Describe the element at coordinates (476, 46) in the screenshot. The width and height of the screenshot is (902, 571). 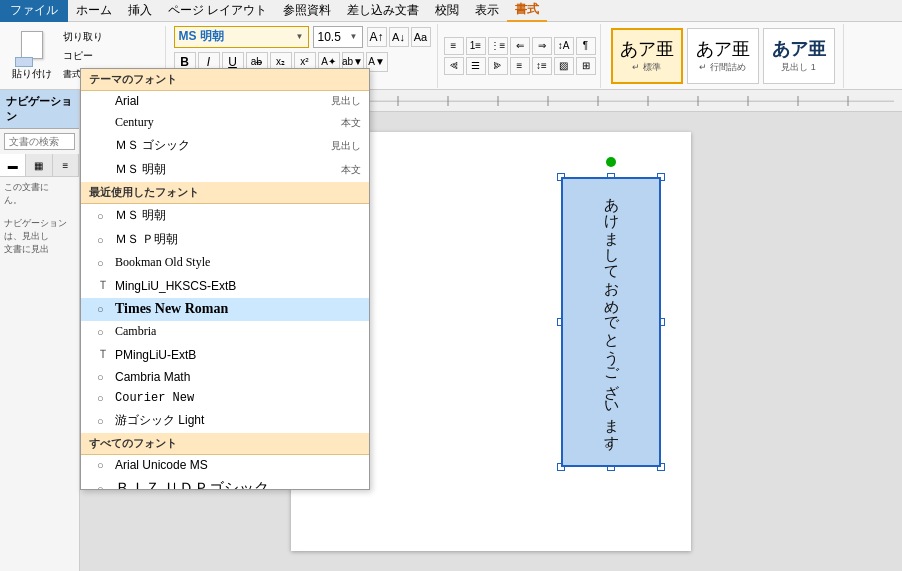
I see `numbered-list-button: 1≡` at that location.